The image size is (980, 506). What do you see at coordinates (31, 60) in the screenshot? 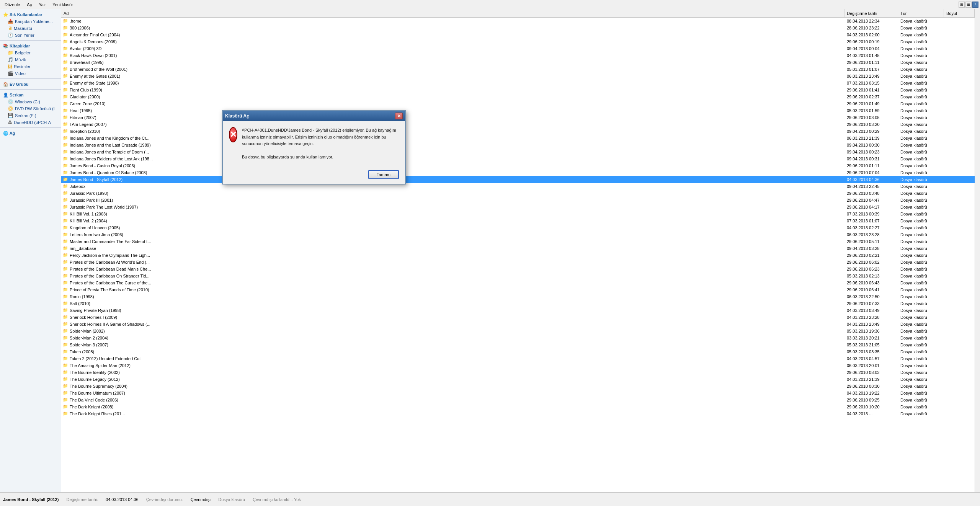
I see `sidebar-item-music: 🎵 Müzik` at bounding box center [31, 60].